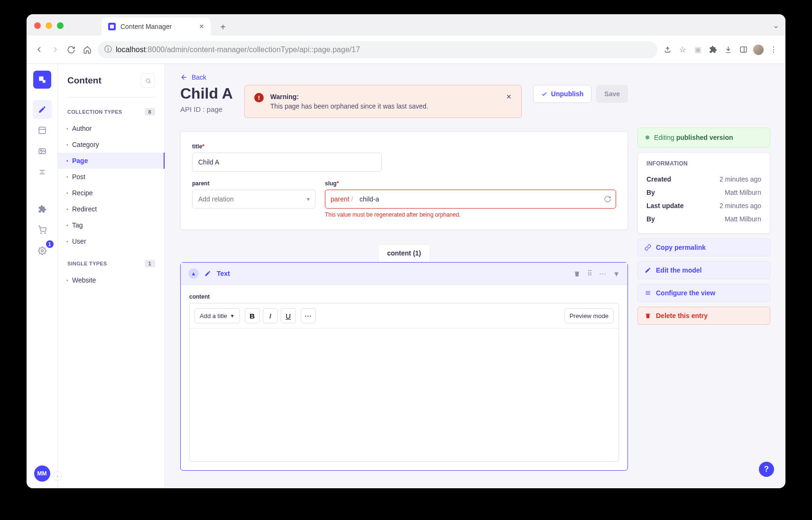 This screenshot has width=812, height=520. What do you see at coordinates (385, 106) in the screenshot?
I see `alert-text: This page has been orphaned since it was…` at bounding box center [385, 106].